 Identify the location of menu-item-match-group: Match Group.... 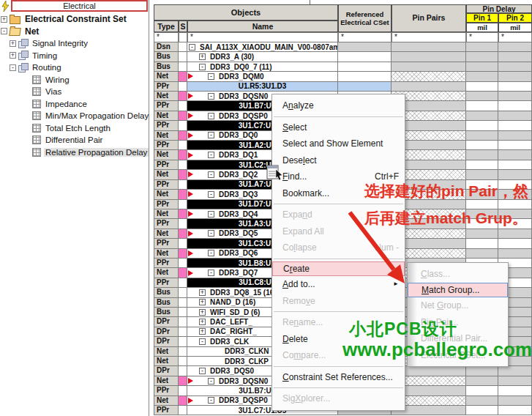
(458, 290).